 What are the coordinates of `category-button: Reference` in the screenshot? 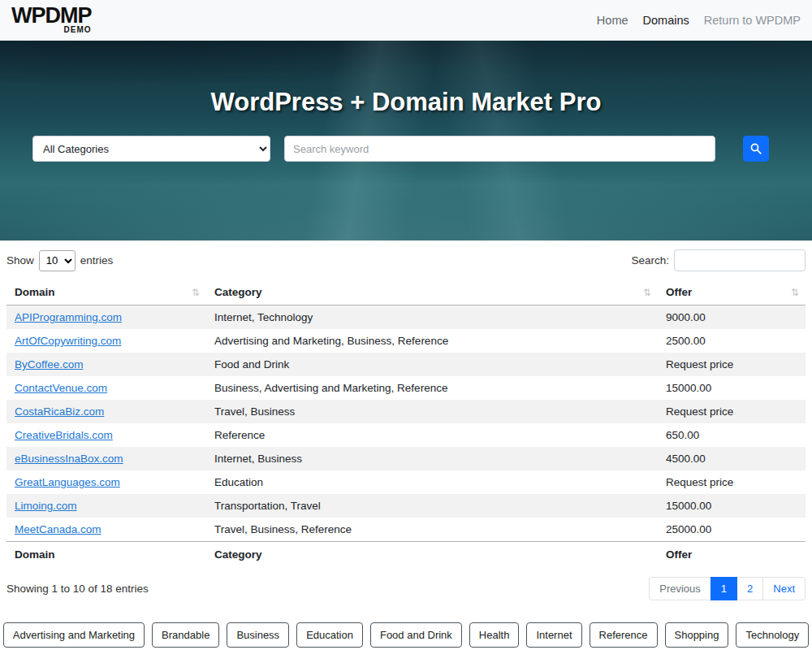 It's located at (624, 635).